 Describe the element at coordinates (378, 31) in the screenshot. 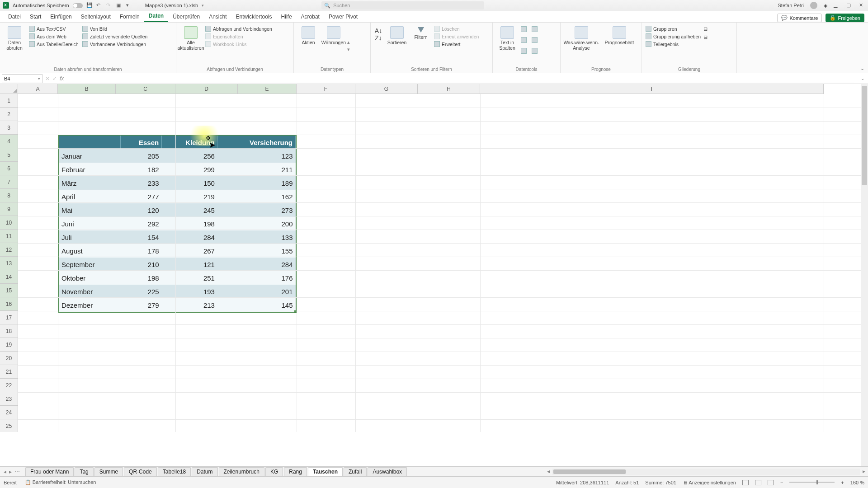

I see `sort-az-icon: A↓` at that location.